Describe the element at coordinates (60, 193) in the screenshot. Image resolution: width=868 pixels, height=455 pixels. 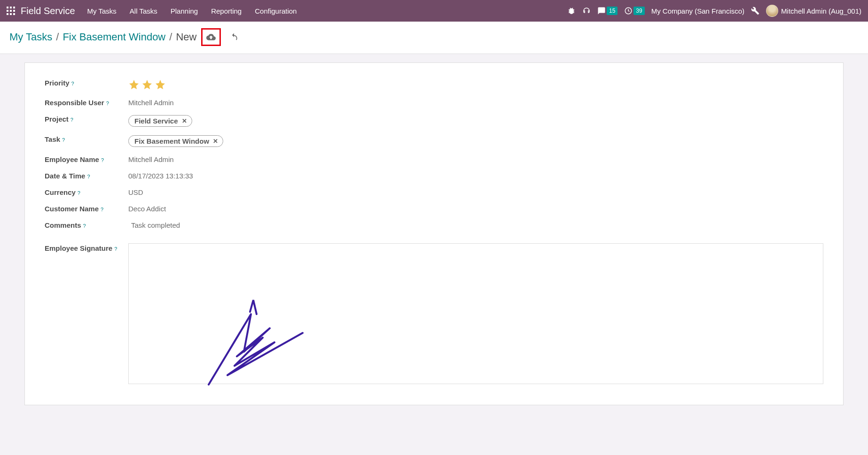
I see `currency-label: Currency` at that location.